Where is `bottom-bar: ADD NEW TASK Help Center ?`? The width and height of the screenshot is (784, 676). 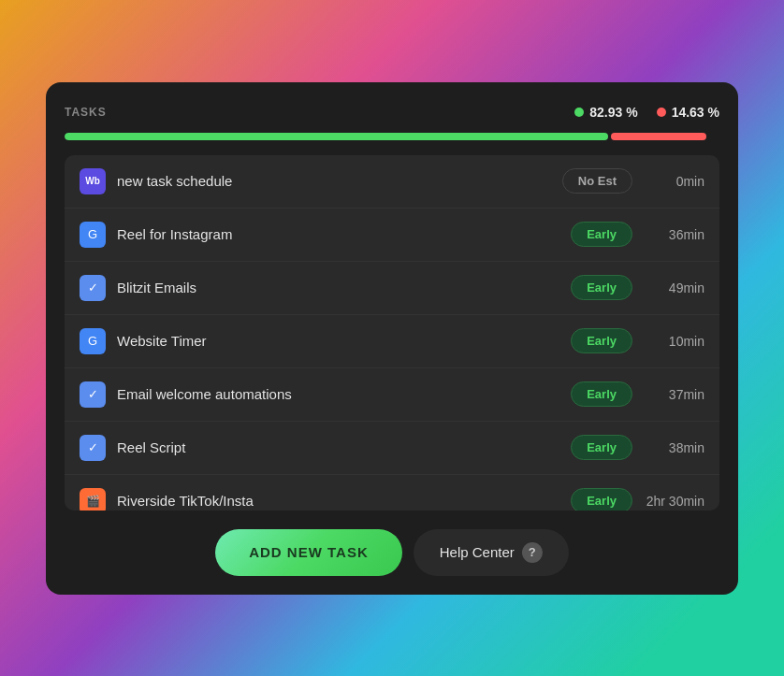 bottom-bar: ADD NEW TASK Help Center ? is located at coordinates (392, 553).